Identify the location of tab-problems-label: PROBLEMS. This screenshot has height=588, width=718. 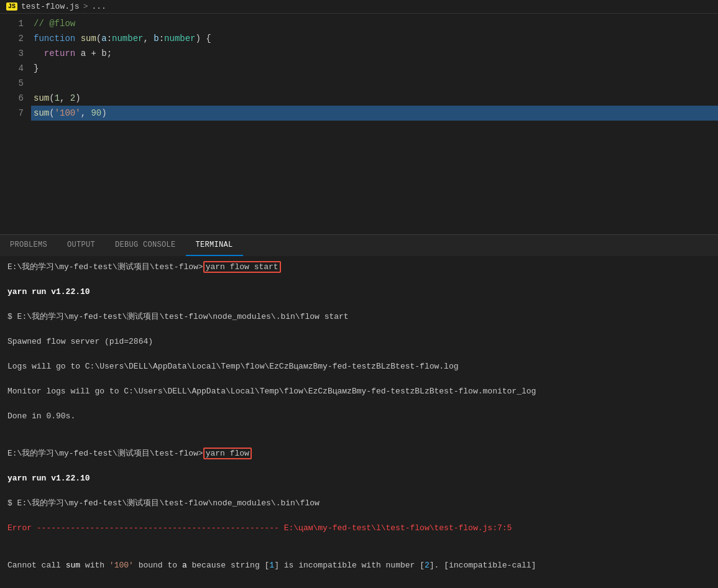
(29, 245).